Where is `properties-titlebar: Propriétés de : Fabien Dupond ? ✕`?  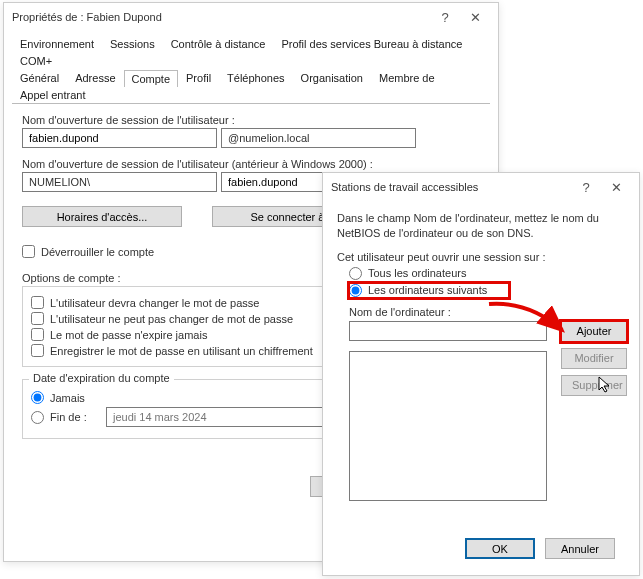 properties-titlebar: Propriétés de : Fabien Dupond ? ✕ is located at coordinates (251, 17).